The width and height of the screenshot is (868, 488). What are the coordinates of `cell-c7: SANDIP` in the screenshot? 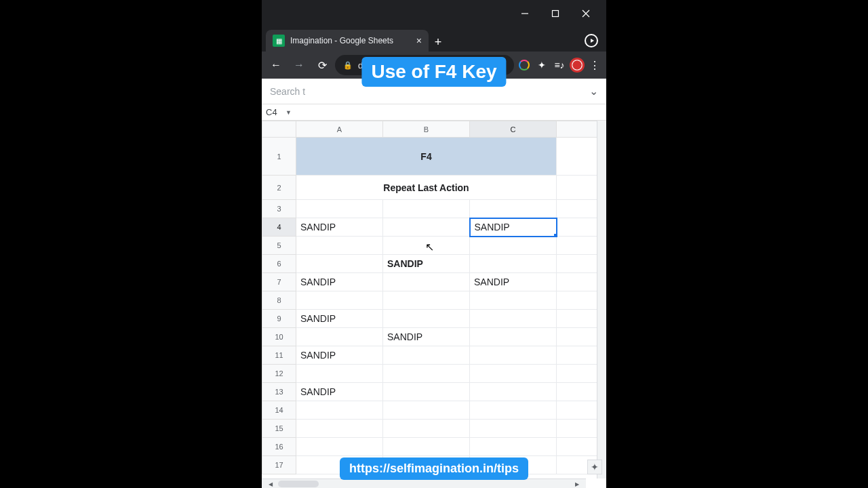 It's located at (513, 282).